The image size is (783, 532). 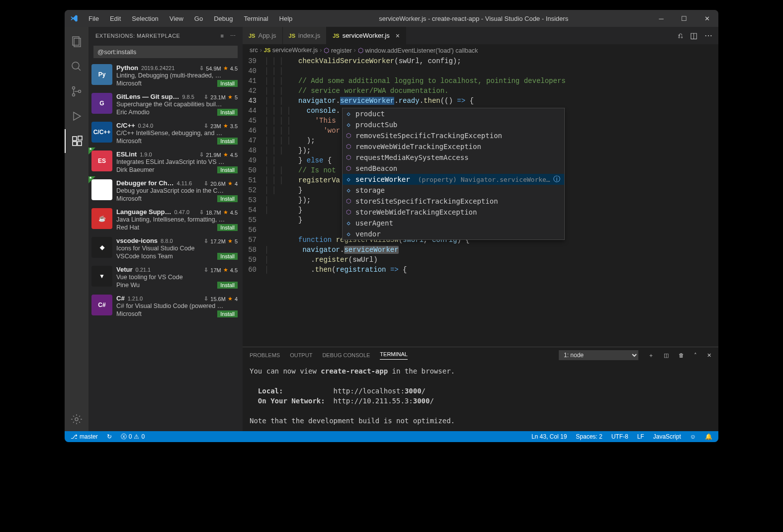 What do you see at coordinates (453, 168) in the screenshot?
I see `suggest-item: ⬡sendBeacon` at bounding box center [453, 168].